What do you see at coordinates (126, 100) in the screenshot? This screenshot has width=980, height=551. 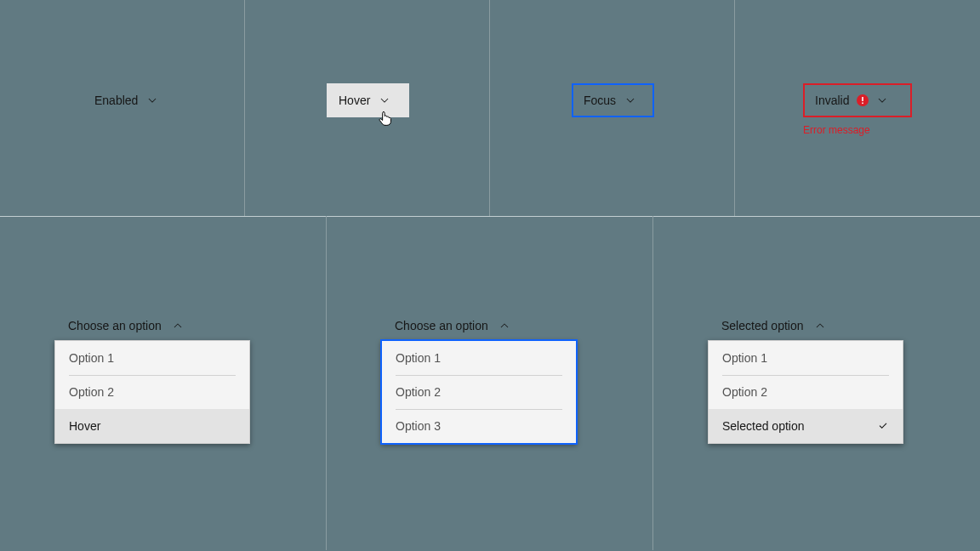 I see `dropdown-enabled: Enabled` at bounding box center [126, 100].